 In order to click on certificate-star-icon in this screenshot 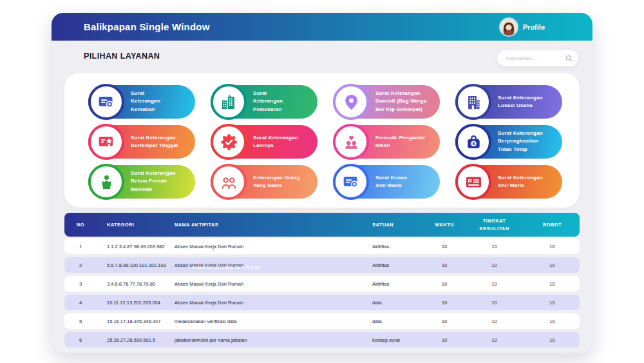, I will do `click(106, 142)`.